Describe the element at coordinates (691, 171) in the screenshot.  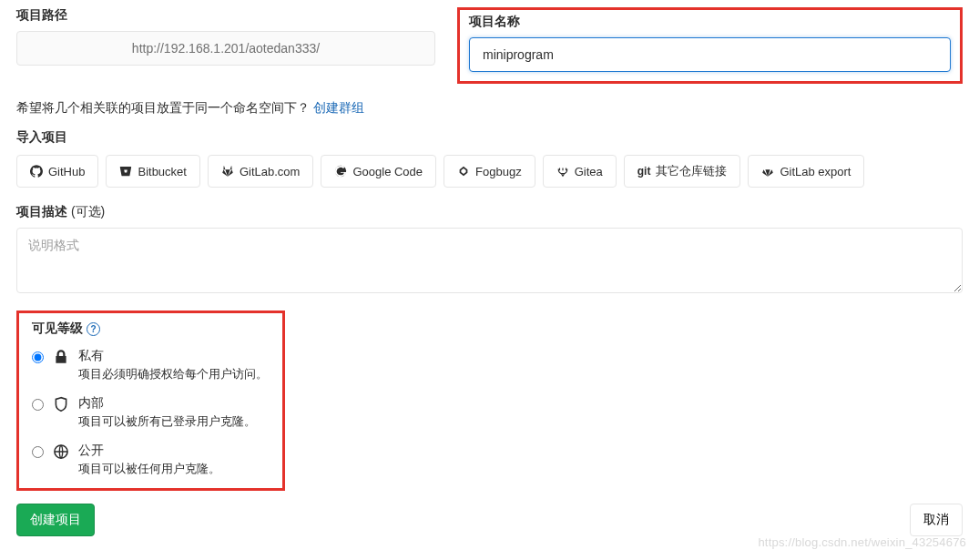
I see `import-gitrepo-label: 其它仓库链接` at that location.